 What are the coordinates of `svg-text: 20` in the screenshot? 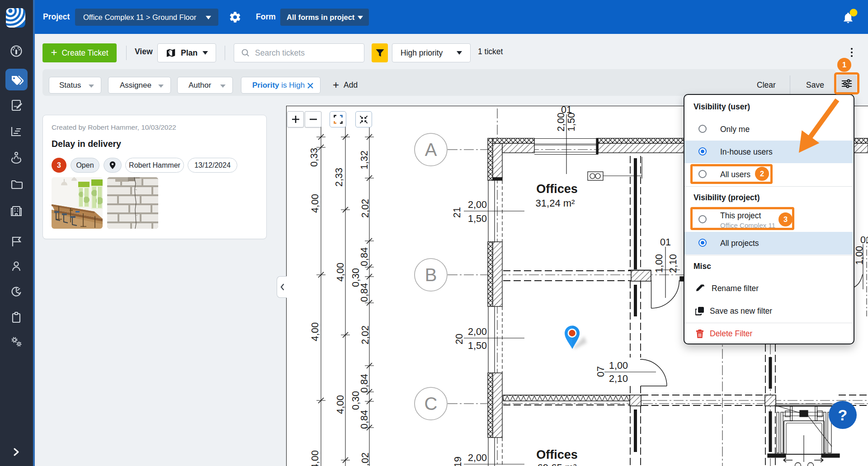 It's located at (459, 339).